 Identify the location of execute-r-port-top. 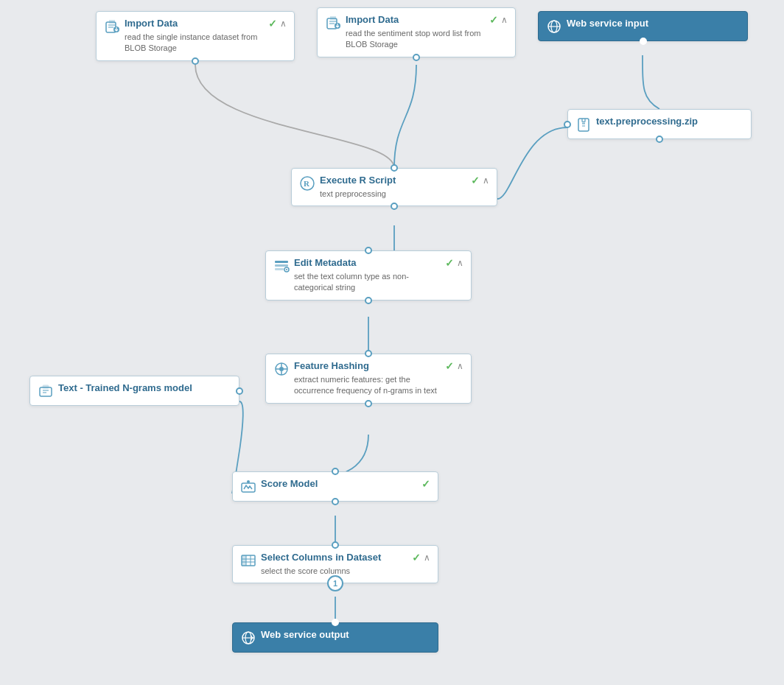
(394, 168).